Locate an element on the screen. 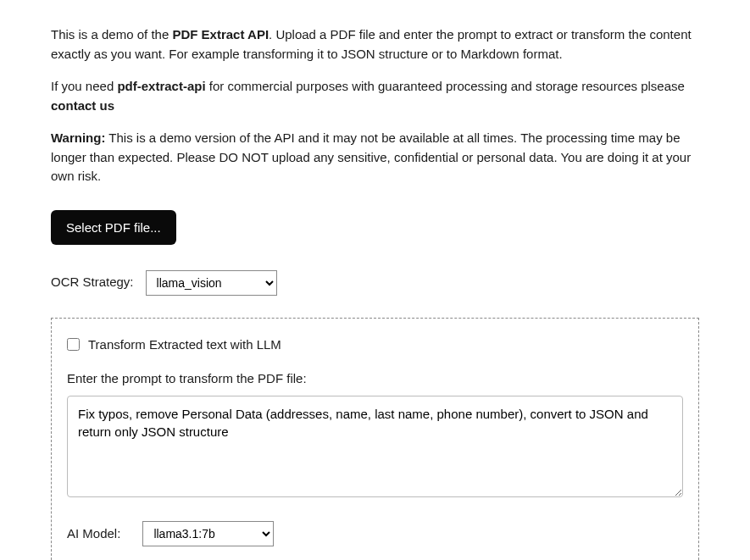  ocr-strategy-label: OCR Strategy: is located at coordinates (92, 283).